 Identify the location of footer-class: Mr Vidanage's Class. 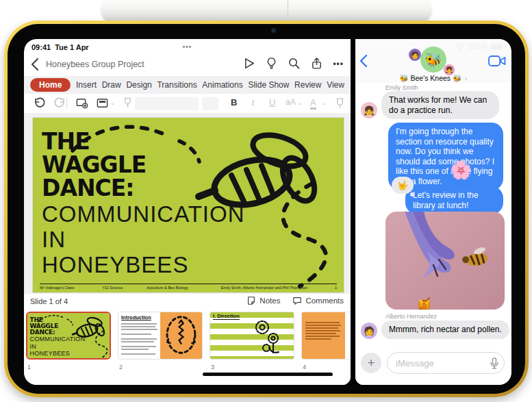
(71, 288).